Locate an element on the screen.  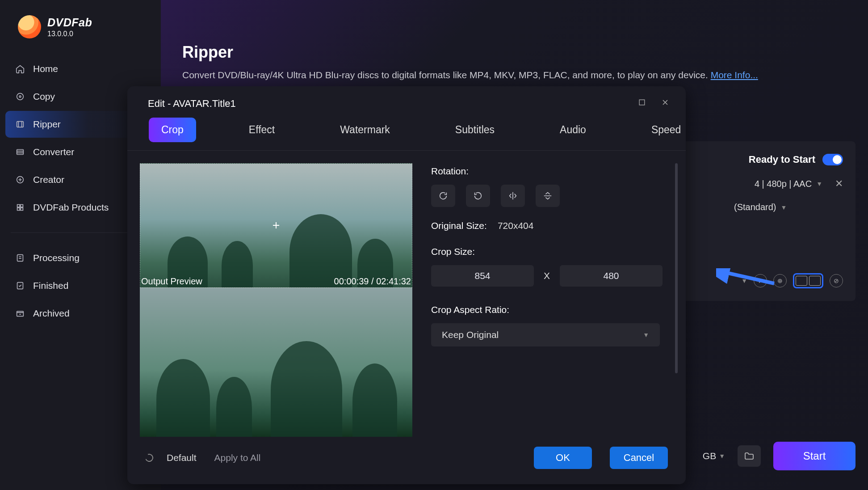
tab-crop: Crop is located at coordinates (172, 130).